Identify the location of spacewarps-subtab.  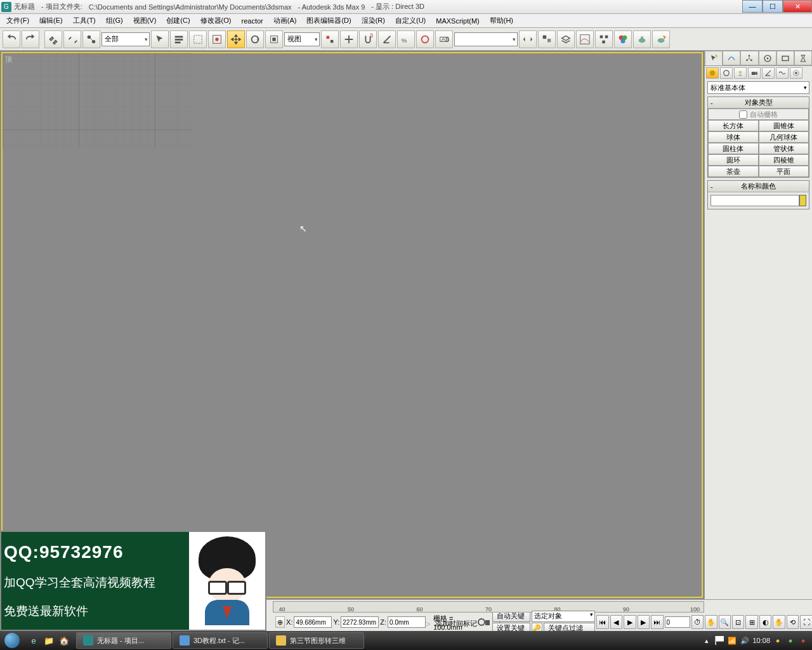
(782, 73).